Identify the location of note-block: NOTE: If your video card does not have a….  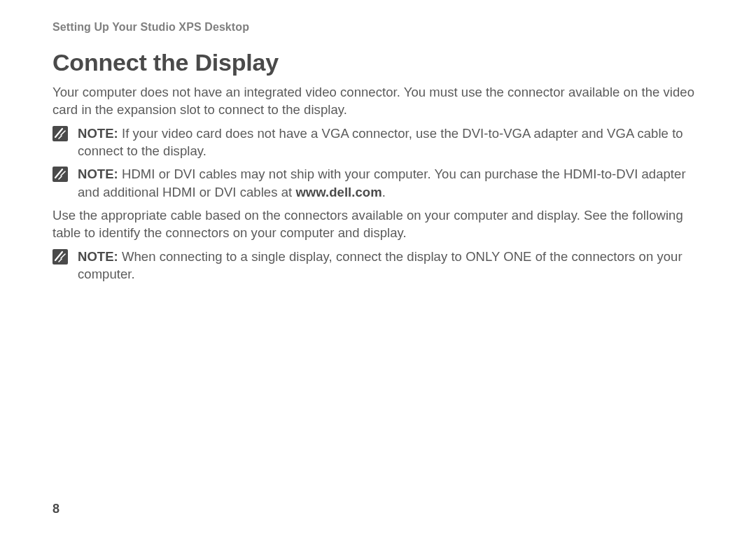
(378, 143).